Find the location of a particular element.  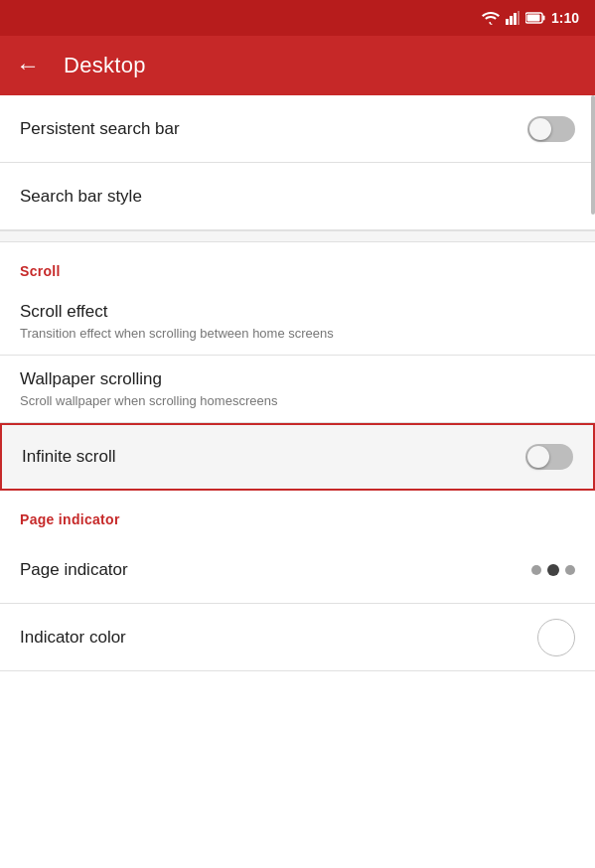

back-button: ← is located at coordinates (28, 66).